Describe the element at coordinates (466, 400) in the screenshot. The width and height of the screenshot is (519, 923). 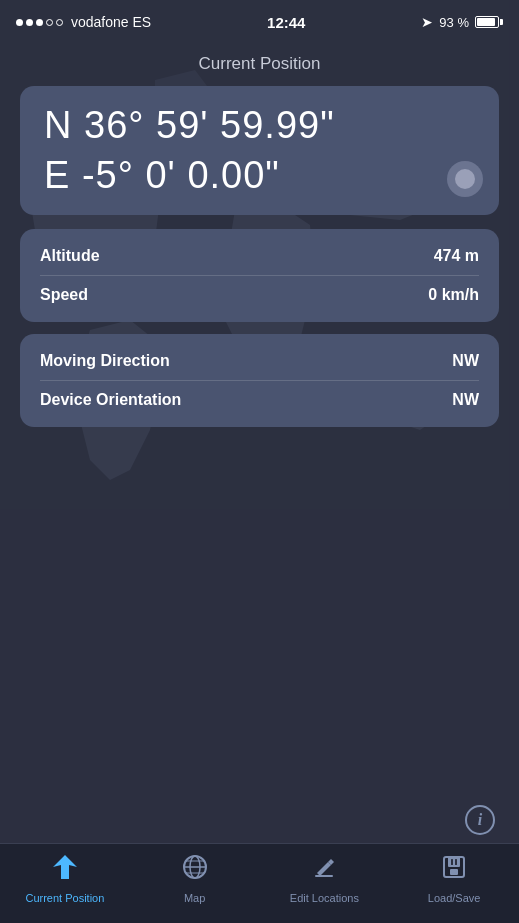
I see `device-orientation-value: NW` at that location.